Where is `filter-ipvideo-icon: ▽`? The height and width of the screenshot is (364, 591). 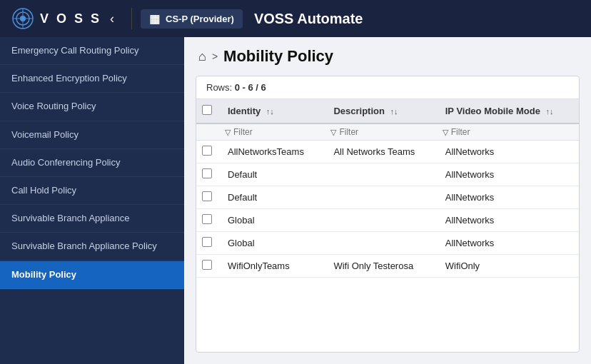 filter-ipvideo-icon: ▽ is located at coordinates (445, 133).